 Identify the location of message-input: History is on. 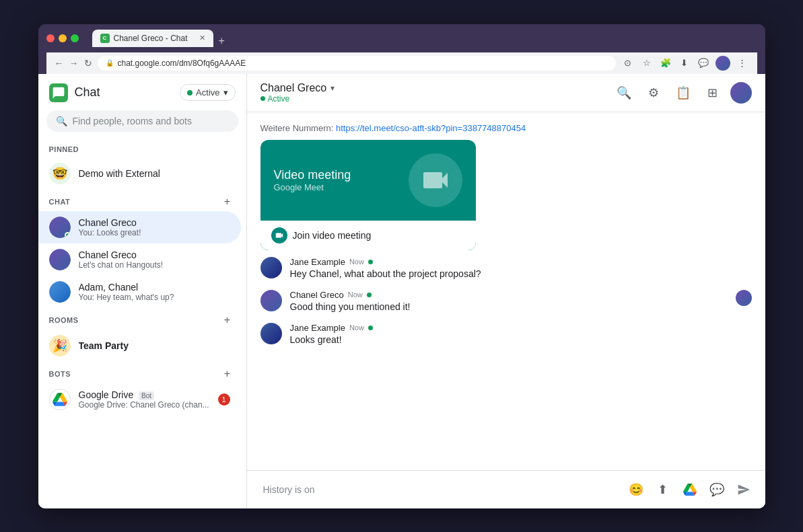
(439, 490).